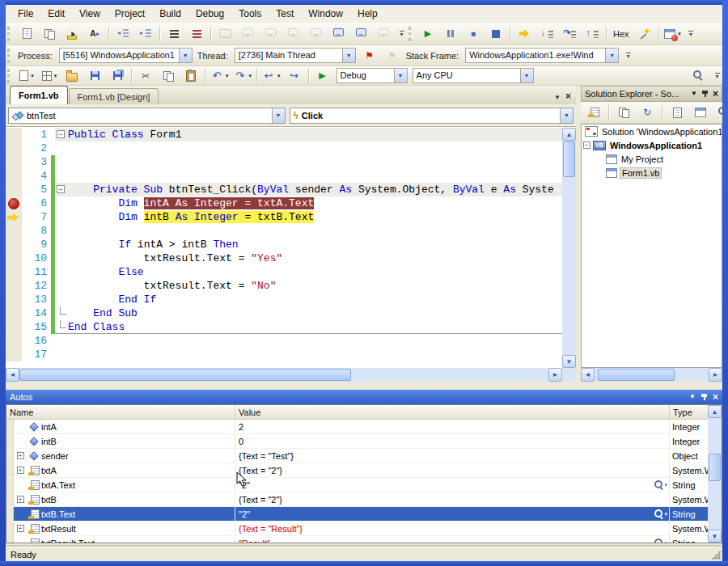  Describe the element at coordinates (315, 34) in the screenshot. I see `next-bookmark-in-folder-button` at that location.